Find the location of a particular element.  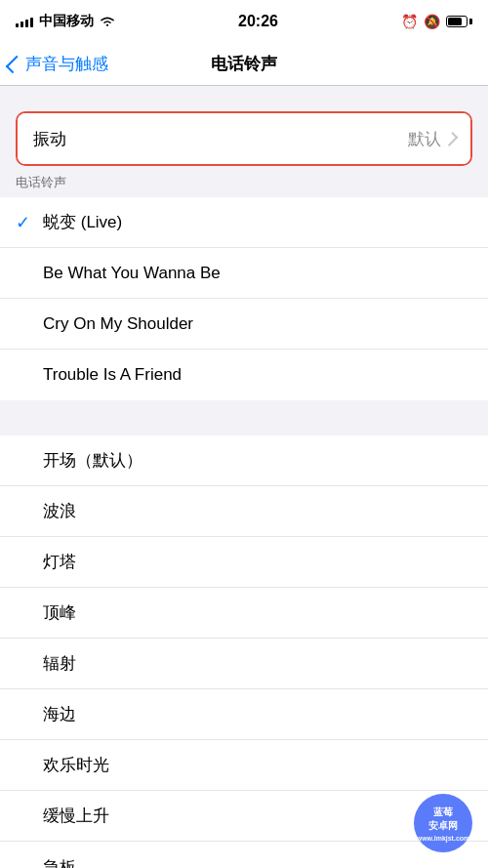

system-tone-label-2: 灯塔 is located at coordinates (258, 562).